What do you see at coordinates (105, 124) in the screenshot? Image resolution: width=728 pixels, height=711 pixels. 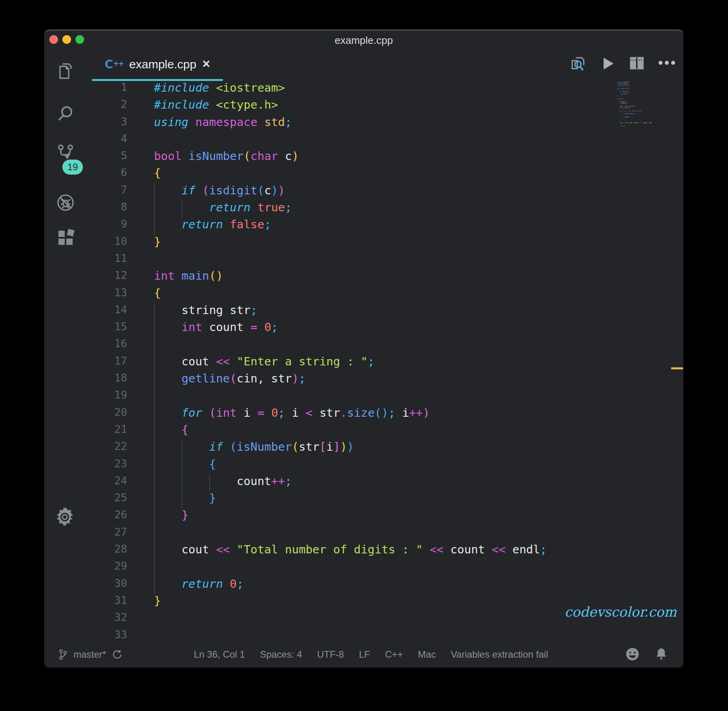 I see `line-number: 3` at bounding box center [105, 124].